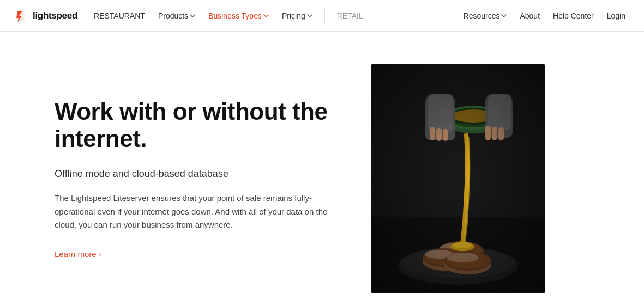 This screenshot has height=306, width=644. What do you see at coordinates (196, 125) in the screenshot?
I see `hero-title: Work with or without the internet.` at bounding box center [196, 125].